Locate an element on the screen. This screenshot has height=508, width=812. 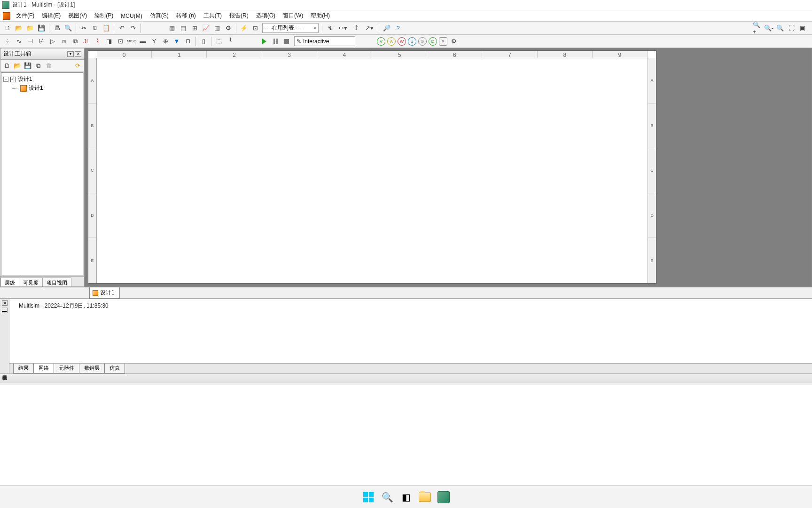
place-analog-button: ▷ is located at coordinates (53, 41).